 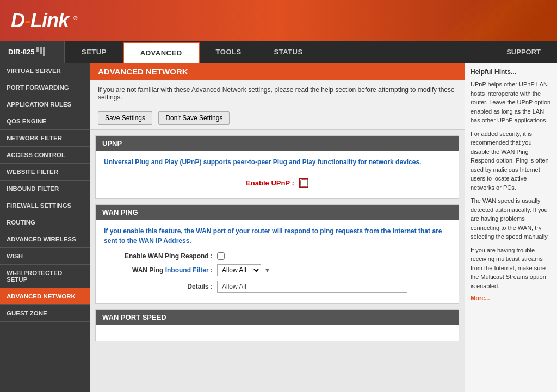 What do you see at coordinates (41, 52) in the screenshot?
I see `signal-bars` at bounding box center [41, 52].